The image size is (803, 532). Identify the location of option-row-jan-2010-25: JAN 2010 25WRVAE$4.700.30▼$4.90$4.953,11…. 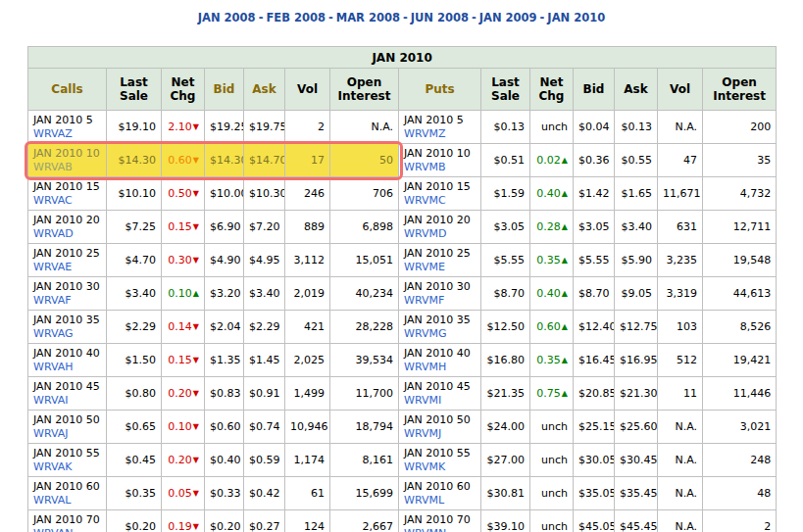
(402, 261).